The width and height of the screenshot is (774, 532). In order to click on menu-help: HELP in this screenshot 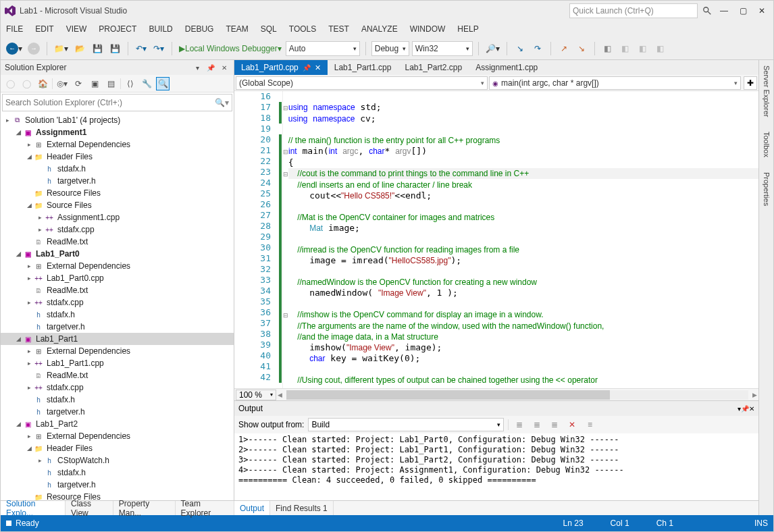, I will do `click(467, 29)`.